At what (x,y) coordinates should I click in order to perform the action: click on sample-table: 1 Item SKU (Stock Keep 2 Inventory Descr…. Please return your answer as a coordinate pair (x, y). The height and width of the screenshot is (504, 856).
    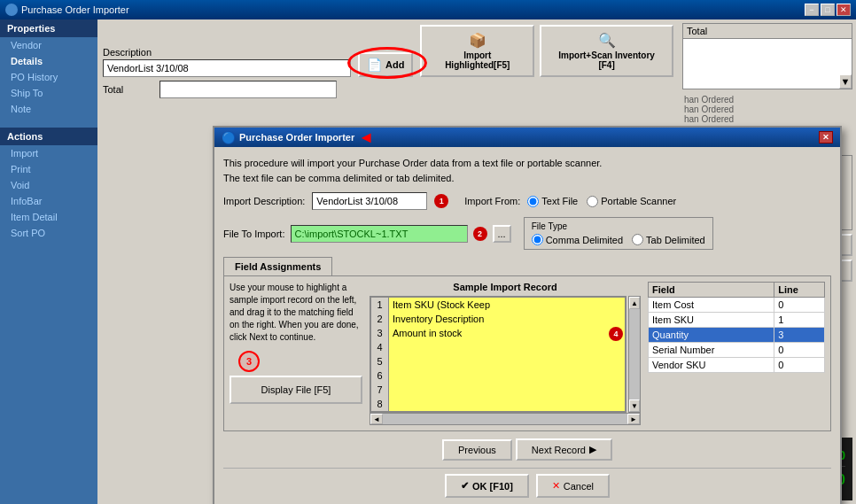
    Looking at the image, I should click on (498, 354).